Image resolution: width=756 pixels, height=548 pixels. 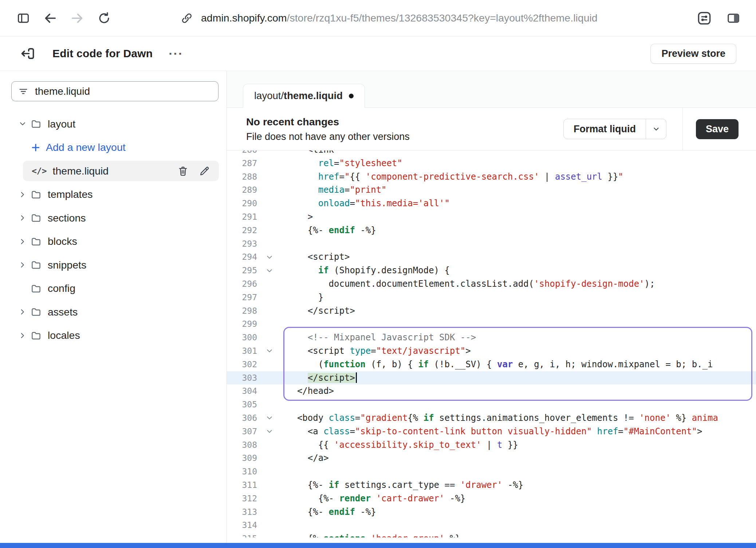 I want to click on filter-icon, so click(x=23, y=91).